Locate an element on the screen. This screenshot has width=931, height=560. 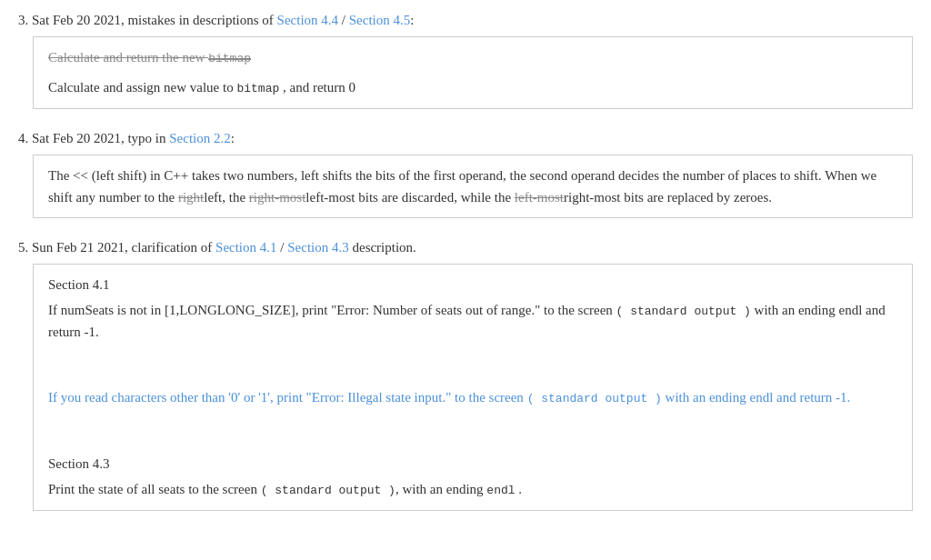
entry-5-s41-blue-text-2: with an ending endl and return -1. is located at coordinates (756, 397).